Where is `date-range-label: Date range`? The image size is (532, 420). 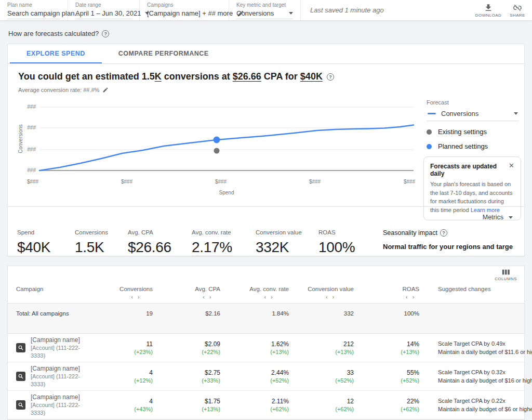 date-range-label: Date range is located at coordinates (104, 5).